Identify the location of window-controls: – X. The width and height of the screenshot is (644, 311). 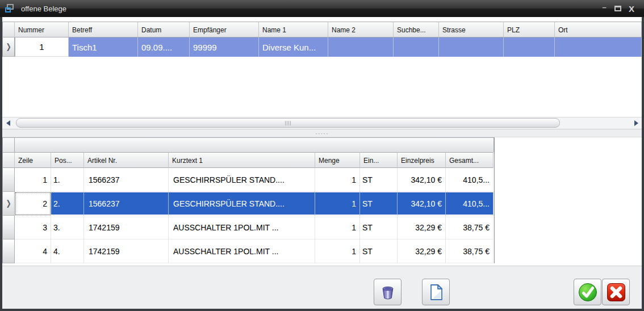
(618, 9).